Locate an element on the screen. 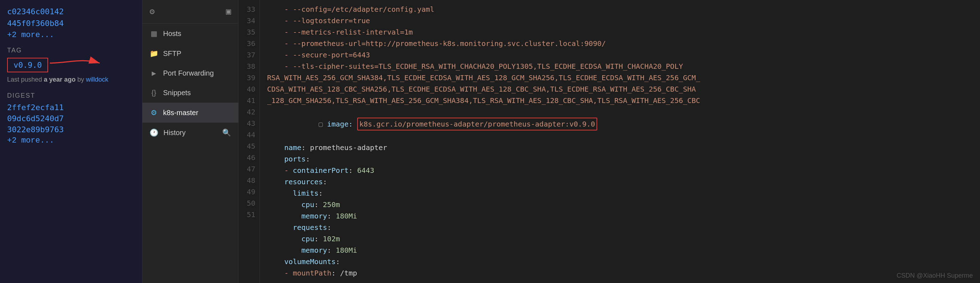 This screenshot has width=980, height=283. code-line-37: - --secure-port=6443 is located at coordinates (620, 55).